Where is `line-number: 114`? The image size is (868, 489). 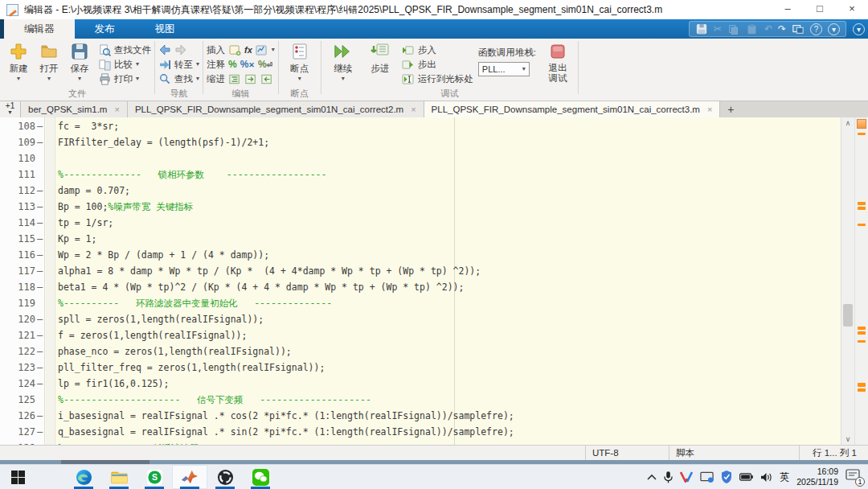 line-number: 114 is located at coordinates (18, 223).